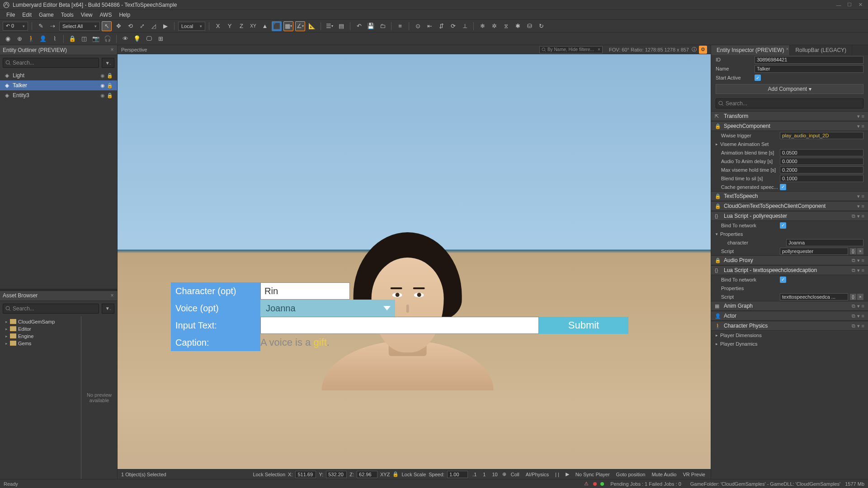  I want to click on align-center-icon: ⇵, so click(441, 26).